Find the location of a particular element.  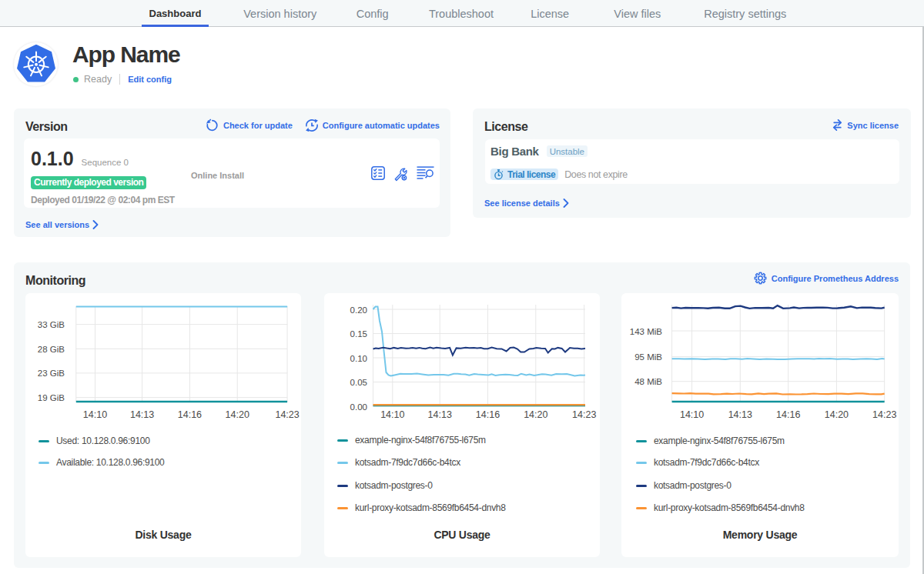

svg-text: 48 MiB is located at coordinates (648, 382).